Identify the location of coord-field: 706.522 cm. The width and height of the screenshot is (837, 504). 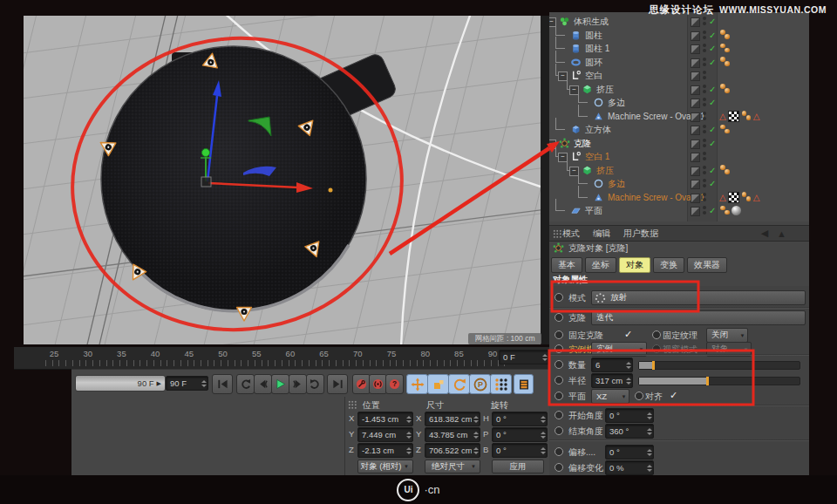
(453, 450).